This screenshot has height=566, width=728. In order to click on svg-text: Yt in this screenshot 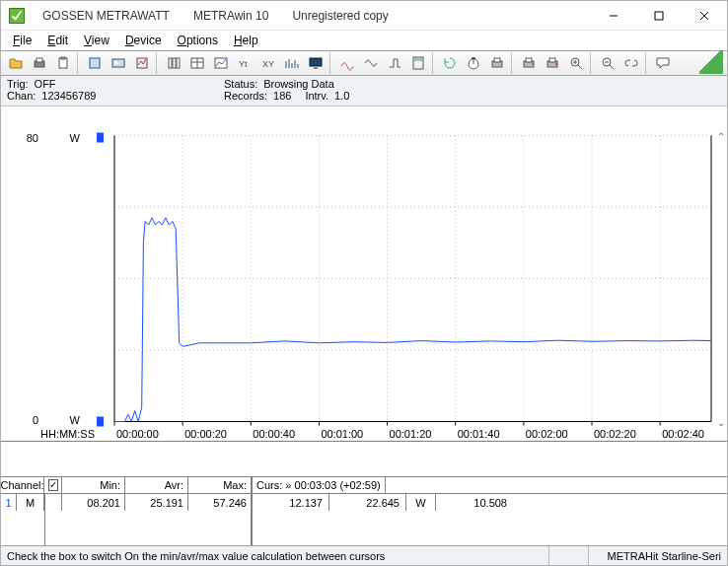, I will do `click(243, 64)`.